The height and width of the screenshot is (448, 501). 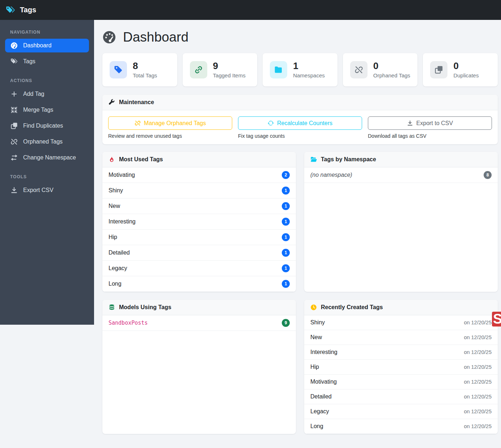 I want to click on tools-section-label: Tools, so click(x=50, y=177).